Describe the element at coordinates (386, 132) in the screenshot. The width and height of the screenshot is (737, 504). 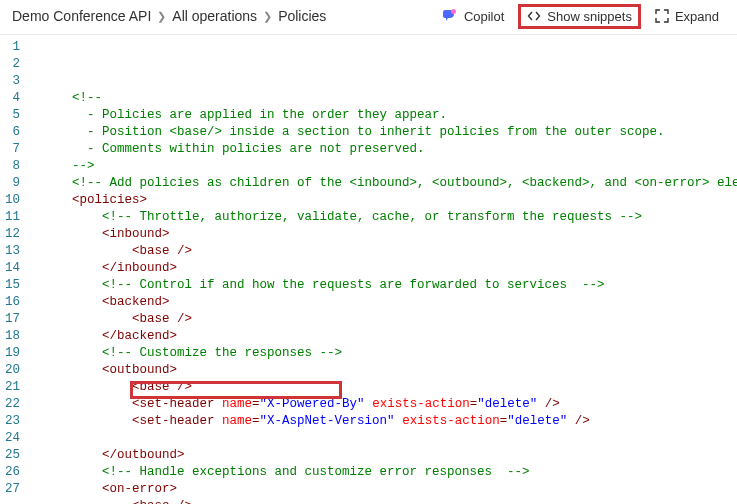
I see `code-line: - Position <base/> inside a section to i…` at that location.